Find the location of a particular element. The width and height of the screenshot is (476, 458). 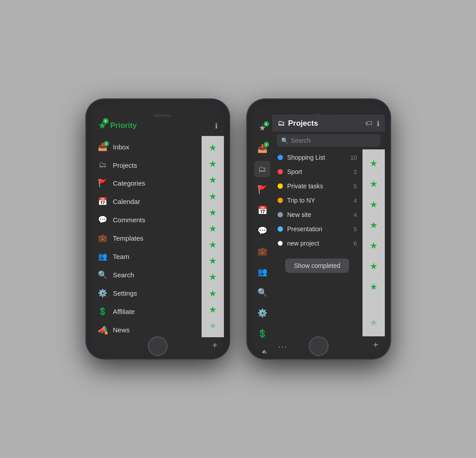

mini-affiliate: 💲 is located at coordinates (262, 334).